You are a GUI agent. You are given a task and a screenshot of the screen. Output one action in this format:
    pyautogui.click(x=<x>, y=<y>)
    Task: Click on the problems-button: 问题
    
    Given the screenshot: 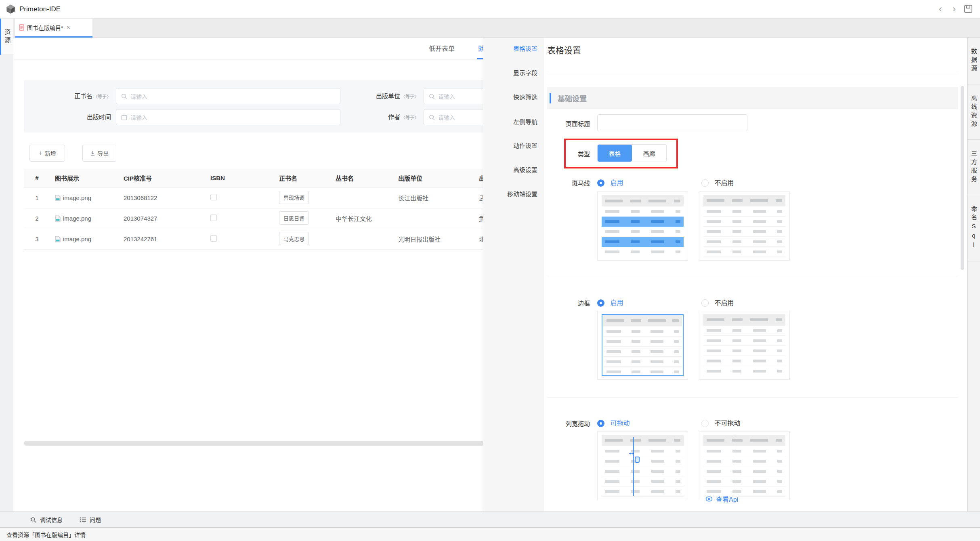 What is the action you would take?
    pyautogui.click(x=90, y=520)
    